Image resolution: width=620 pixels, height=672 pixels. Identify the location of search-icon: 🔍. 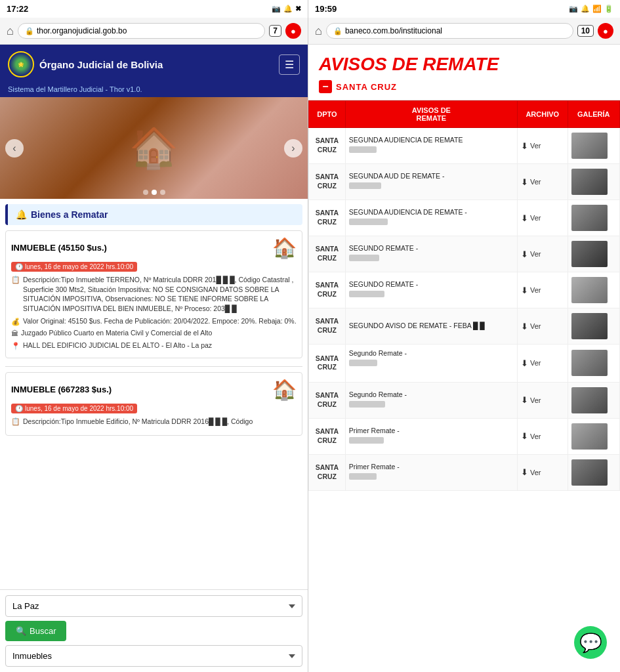
(21, 631).